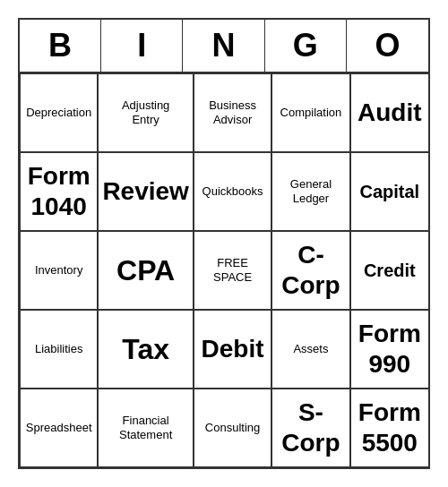 This screenshot has width=448, height=487. I want to click on bingo-cell-19: Form 990, so click(389, 349).